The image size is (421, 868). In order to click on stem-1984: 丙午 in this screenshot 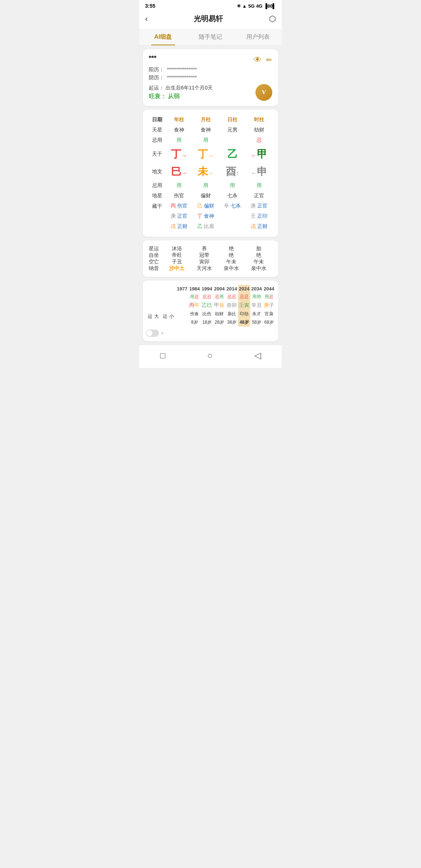, I will do `click(194, 305)`.